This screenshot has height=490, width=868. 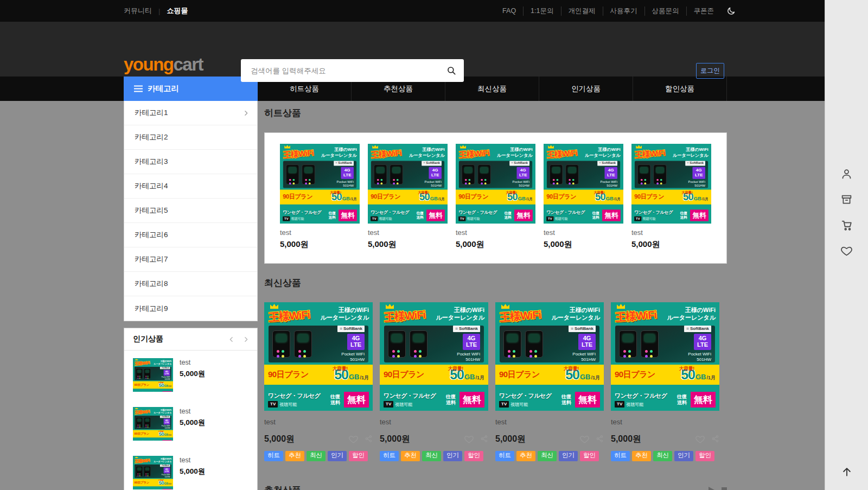 I want to click on scroll-top-button, so click(x=847, y=472).